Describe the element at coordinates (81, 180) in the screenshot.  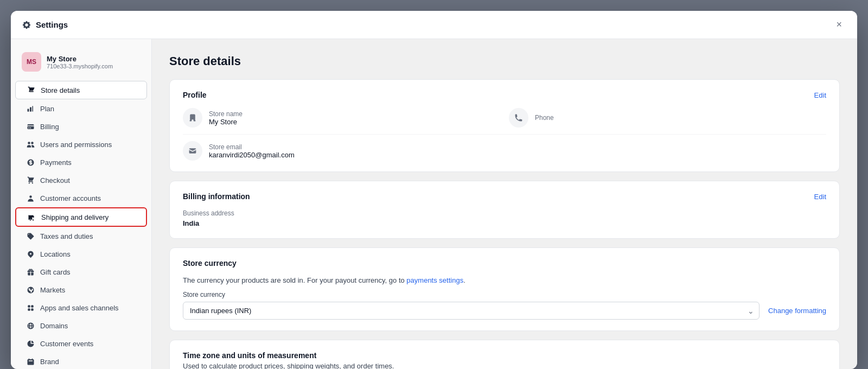
I see `sidebar-item-checkout: Checkout` at that location.